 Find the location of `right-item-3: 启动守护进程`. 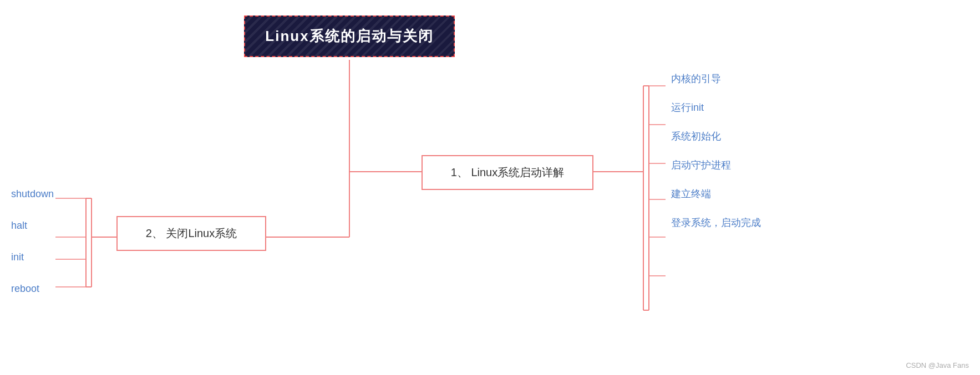

right-item-3: 启动守护进程 is located at coordinates (716, 165).